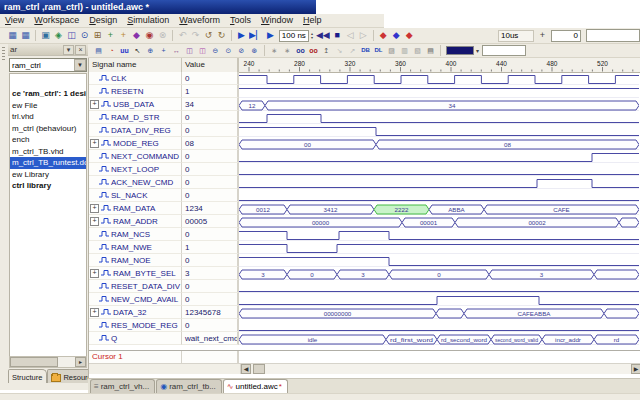  I want to click on save-icon: ▤, so click(98, 50).